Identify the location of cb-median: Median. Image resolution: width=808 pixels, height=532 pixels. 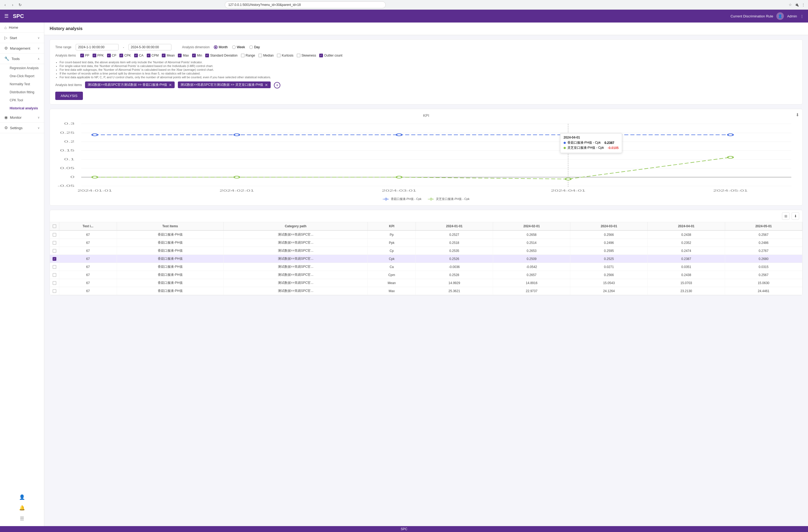
(266, 56).